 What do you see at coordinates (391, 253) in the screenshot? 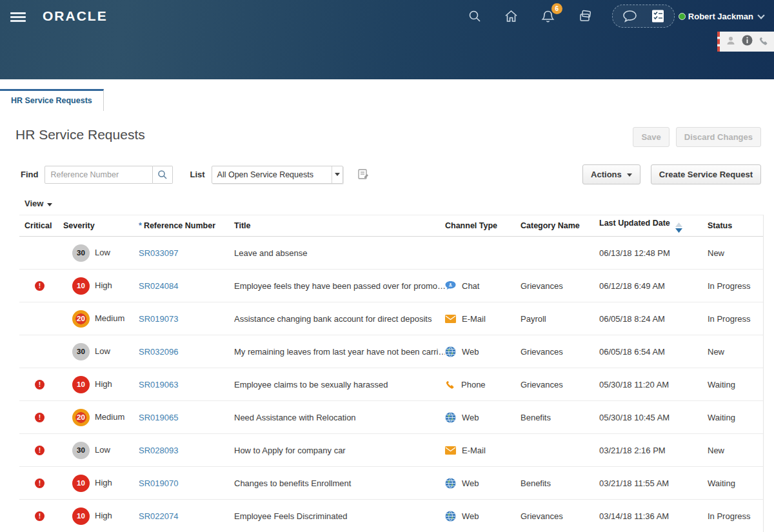
I see `table-row: 30LowSR033097Leave and absense06/13/18 1…` at bounding box center [391, 253].